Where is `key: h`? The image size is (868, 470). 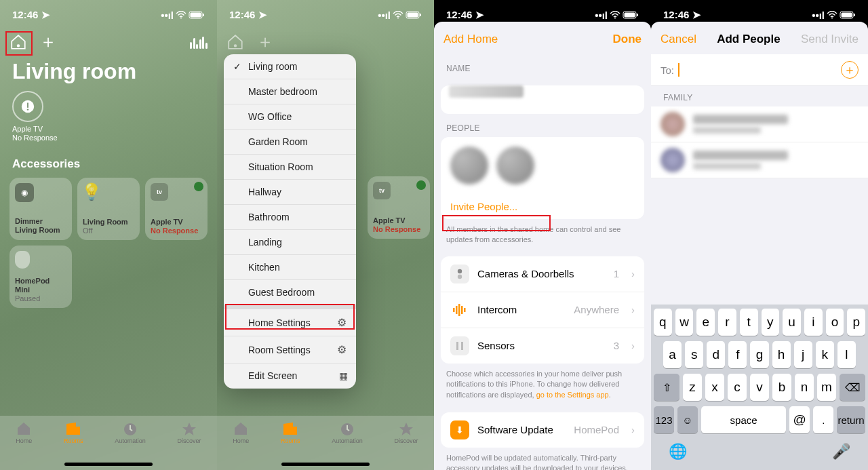 key: h is located at coordinates (781, 355).